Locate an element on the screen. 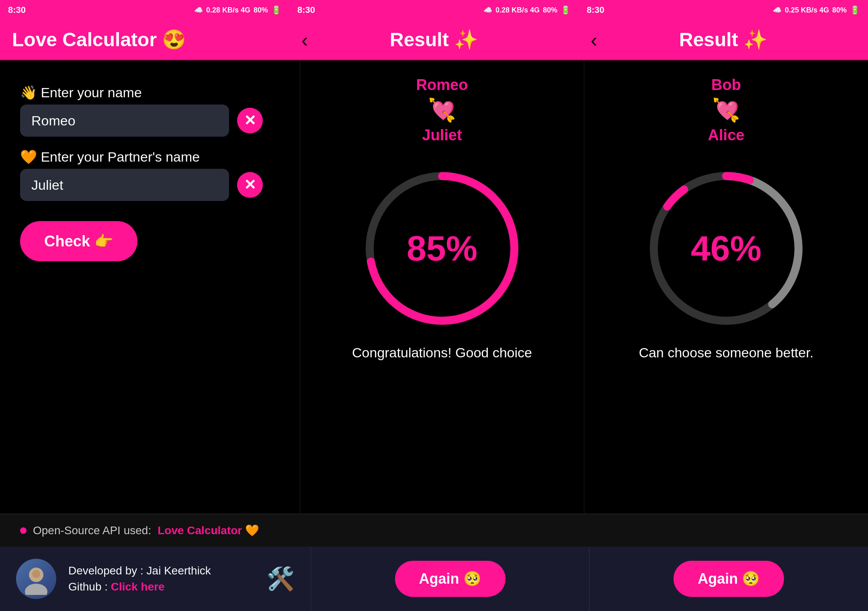 This screenshot has height=611, width=868. time-right: 8:30 is located at coordinates (596, 10).